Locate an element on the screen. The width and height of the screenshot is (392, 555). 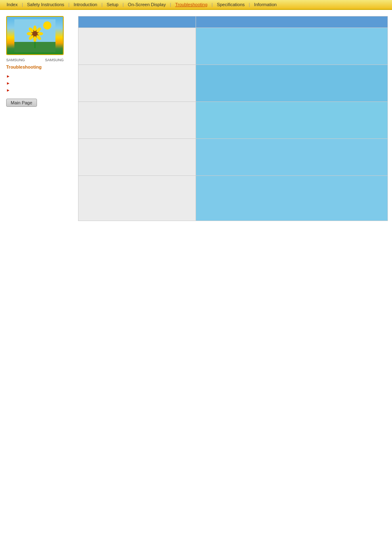
table-header-cell-left is located at coordinates (137, 22).